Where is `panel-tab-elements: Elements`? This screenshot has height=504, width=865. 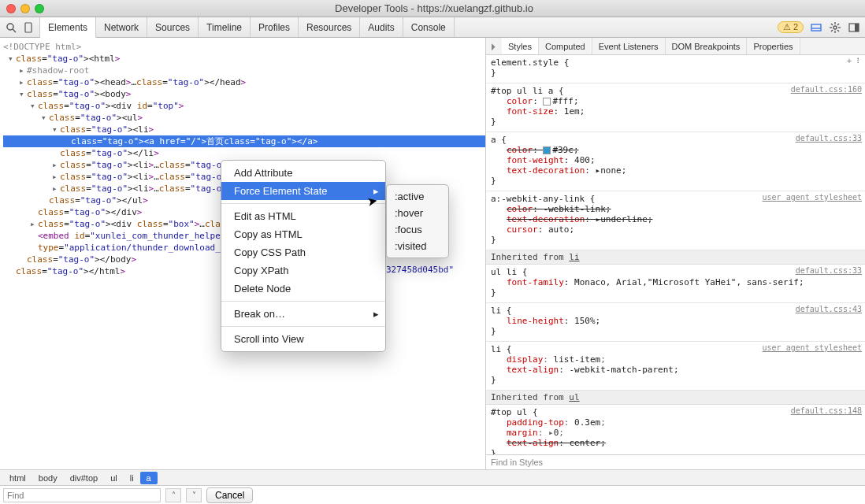
panel-tab-elements: Elements is located at coordinates (68, 28).